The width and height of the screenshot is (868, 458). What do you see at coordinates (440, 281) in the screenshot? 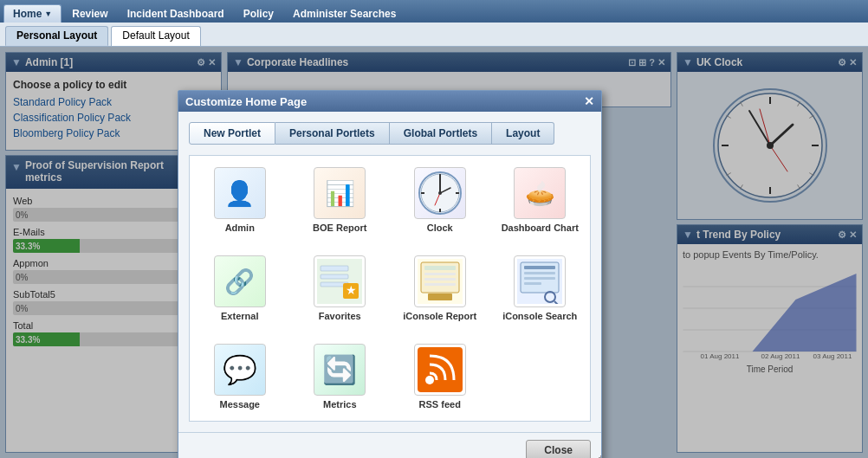
I see `portlet-iconsole-report-icon` at bounding box center [440, 281].